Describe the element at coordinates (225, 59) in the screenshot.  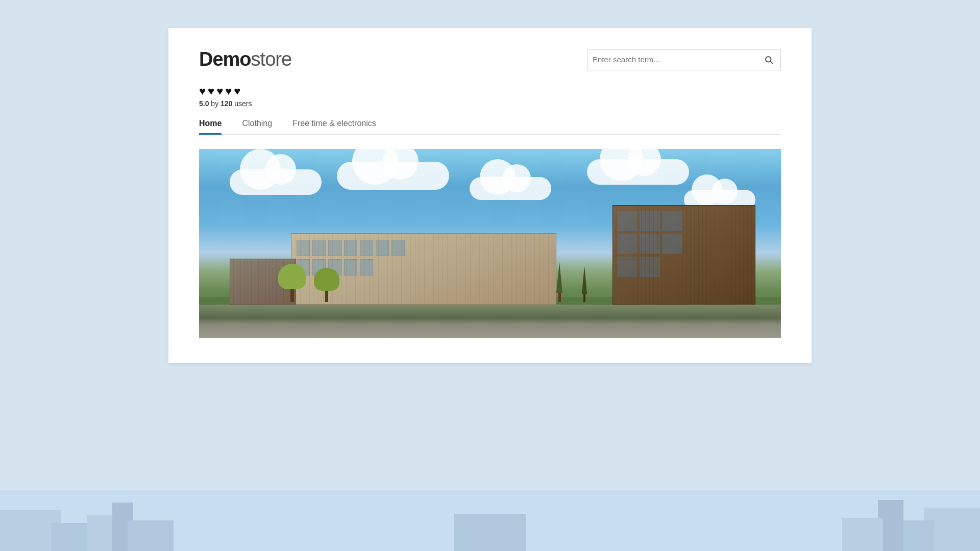
I see `logo-bold: Demo` at that location.